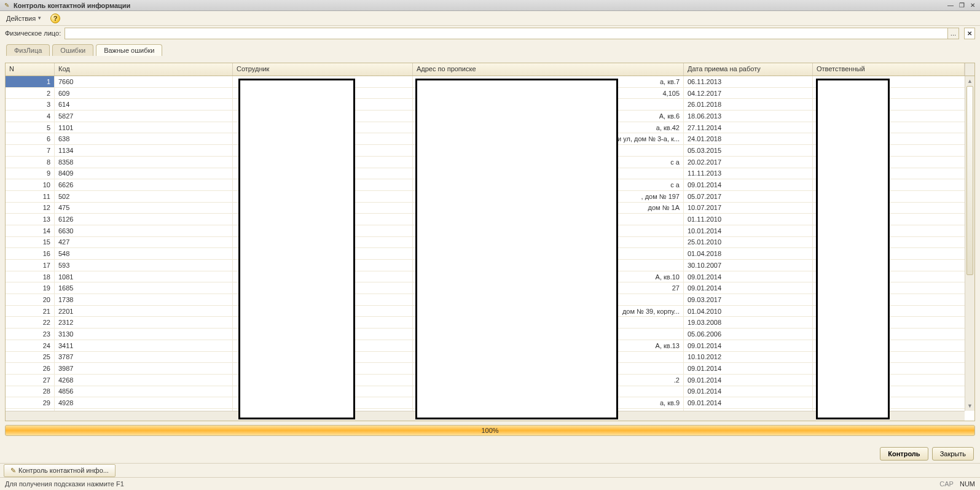 The width and height of the screenshot is (980, 490). What do you see at coordinates (548, 288) in the screenshot?
I see `cell-address: 27` at bounding box center [548, 288].